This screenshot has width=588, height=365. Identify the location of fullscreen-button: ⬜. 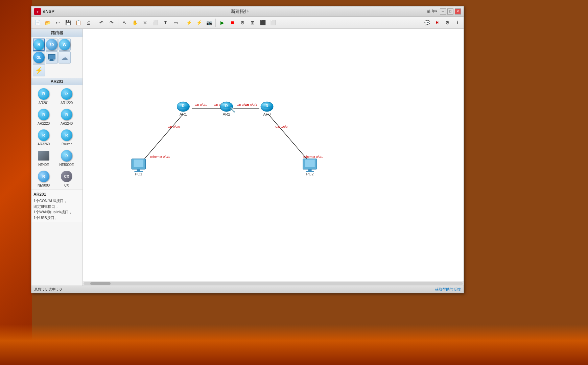
(273, 23).